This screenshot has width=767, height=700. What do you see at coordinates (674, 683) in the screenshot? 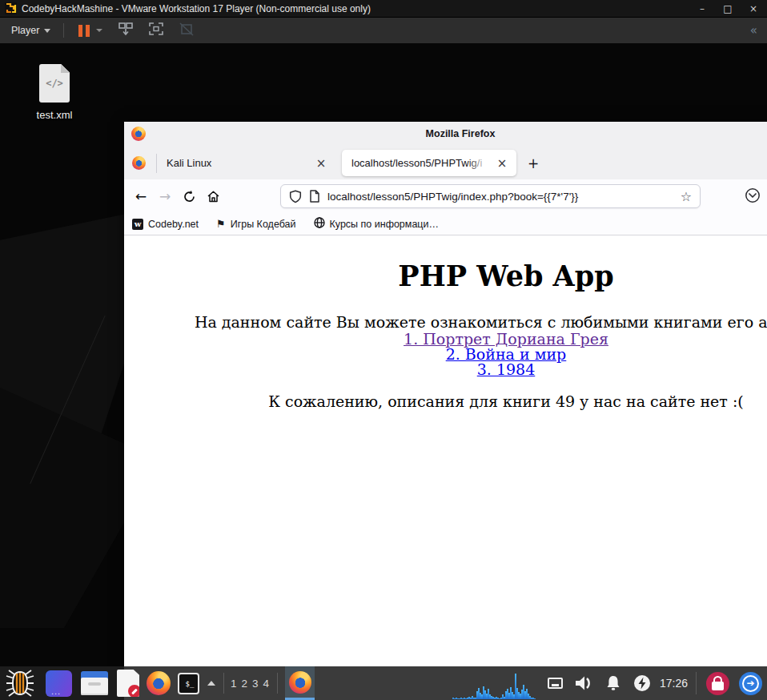
I see `clock: 17:26` at bounding box center [674, 683].